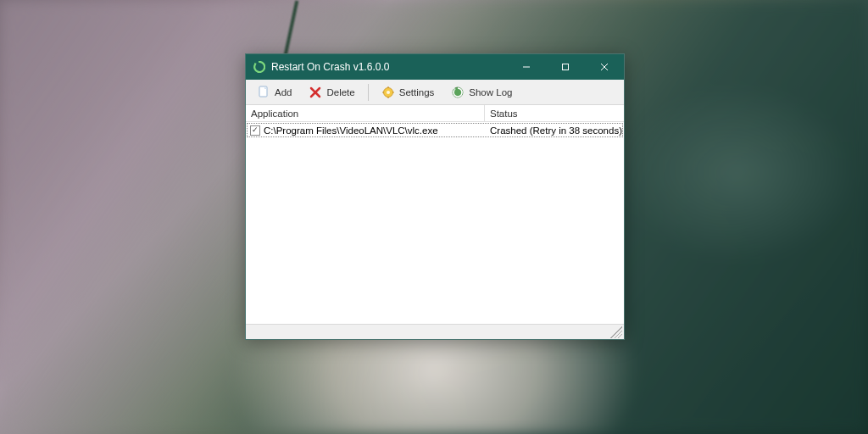 The width and height of the screenshot is (868, 434). Describe the element at coordinates (259, 67) in the screenshot. I see `app-icon` at that location.